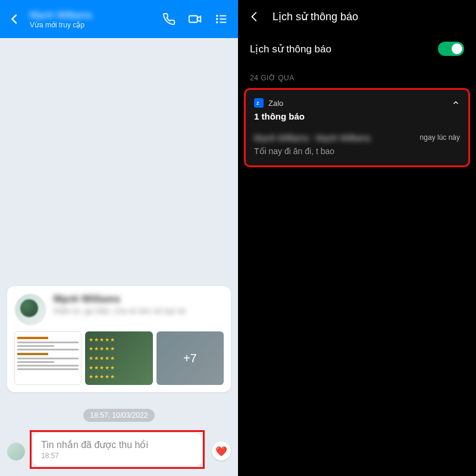 The height and width of the screenshot is (476, 476). Describe the element at coordinates (117, 450) in the screenshot. I see `highlight-box: Tin nhắn đã được thu hồi 18:57` at that location.